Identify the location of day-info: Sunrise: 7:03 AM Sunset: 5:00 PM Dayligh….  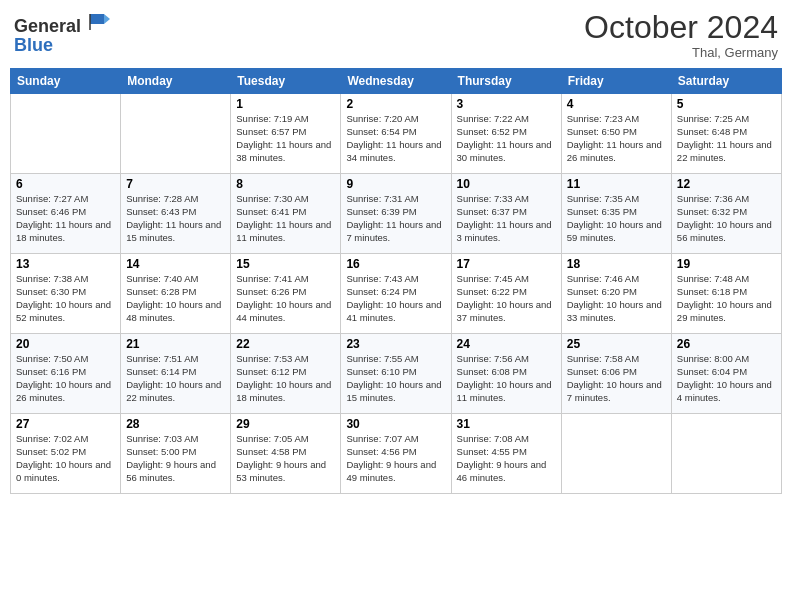
(176, 458).